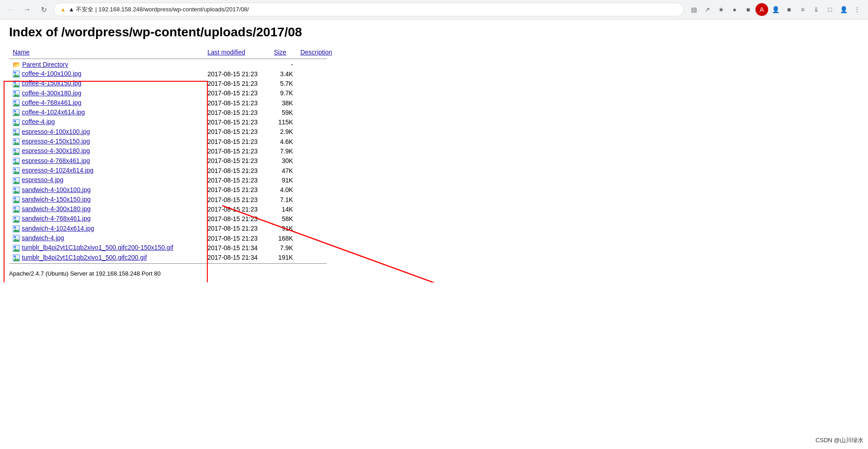 Image resolution: width=868 pixels, height=449 pixels. What do you see at coordinates (52, 103) in the screenshot?
I see `file-link: coffee-4-768x461.jpg` at bounding box center [52, 103].